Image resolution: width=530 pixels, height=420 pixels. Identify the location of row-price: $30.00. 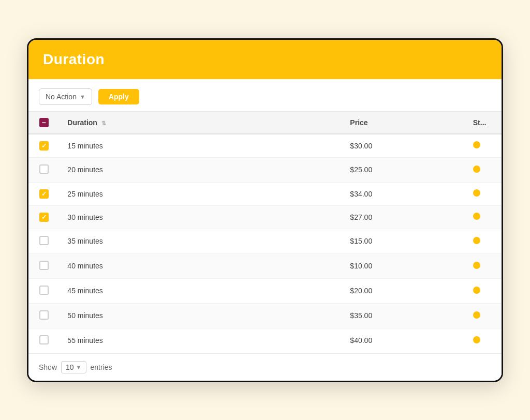
(403, 146).